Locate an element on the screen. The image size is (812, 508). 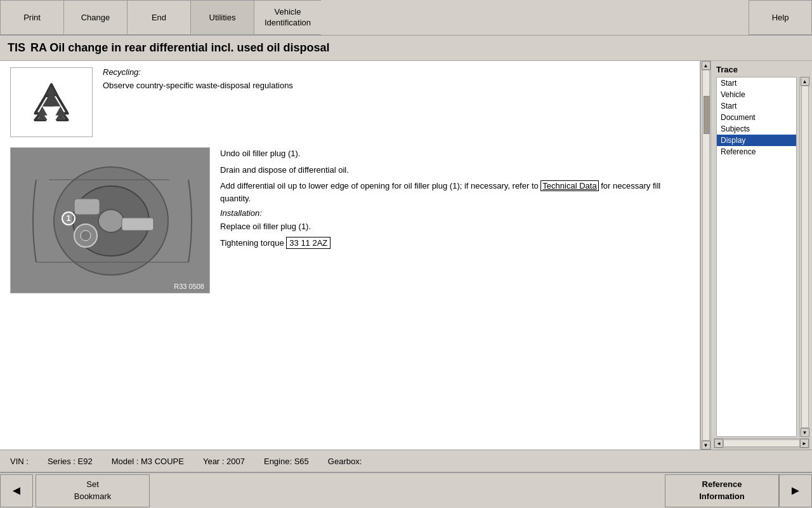
trace-item-display: Display is located at coordinates (756, 140).